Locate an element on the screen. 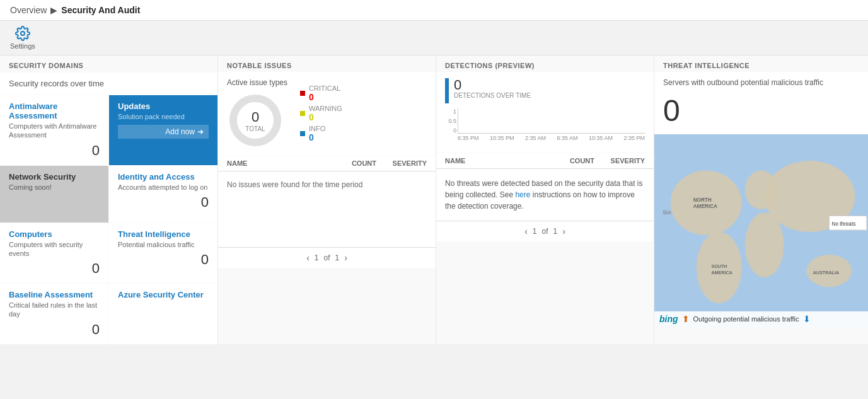  sd-azure-title: Azure Security Center is located at coordinates (163, 295).